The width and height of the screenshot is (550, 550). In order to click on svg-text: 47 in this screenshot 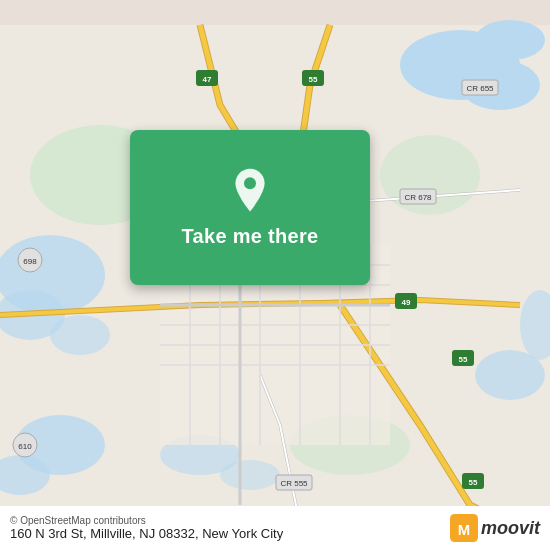, I will do `click(208, 80)`.